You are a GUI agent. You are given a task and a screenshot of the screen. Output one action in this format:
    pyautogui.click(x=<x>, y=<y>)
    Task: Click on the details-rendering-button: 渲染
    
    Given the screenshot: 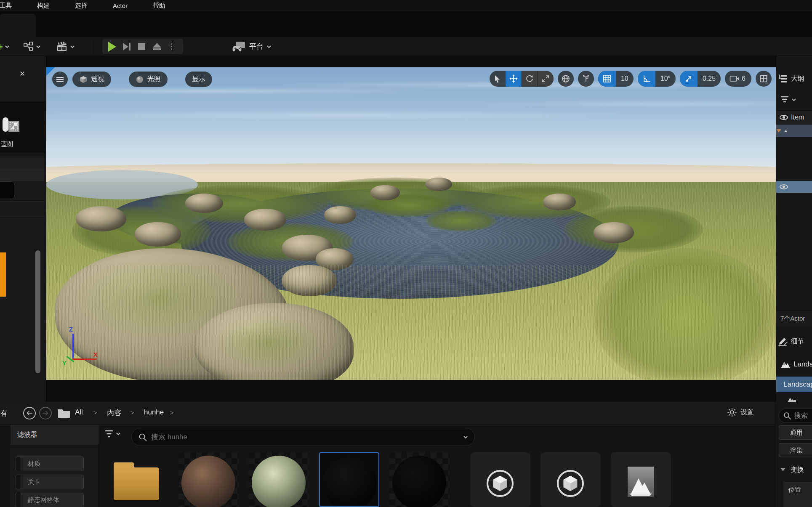 What is the action you would take?
    pyautogui.click(x=796, y=450)
    